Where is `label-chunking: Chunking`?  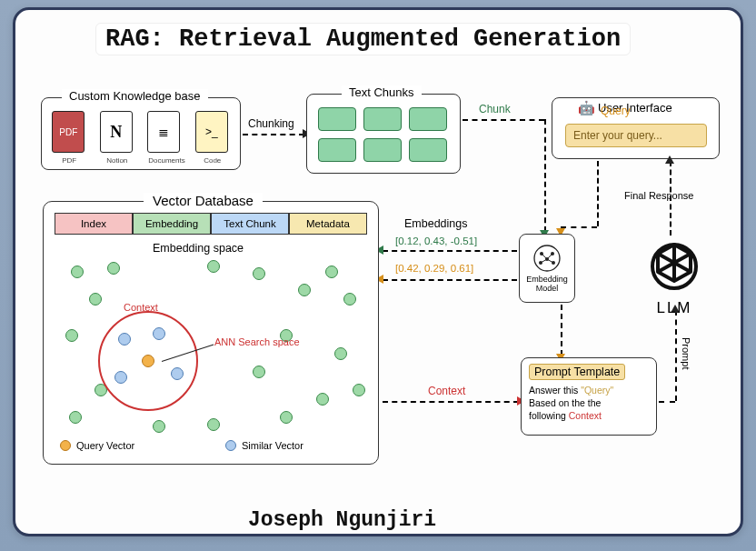
label-chunking: Chunking is located at coordinates (271, 124).